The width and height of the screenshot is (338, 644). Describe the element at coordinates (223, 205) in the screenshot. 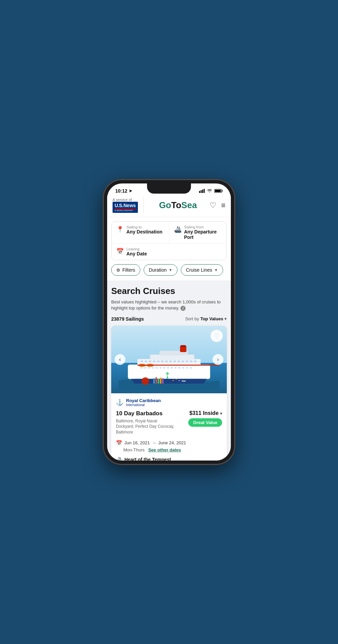

I see `menu-icon: ≡` at that location.